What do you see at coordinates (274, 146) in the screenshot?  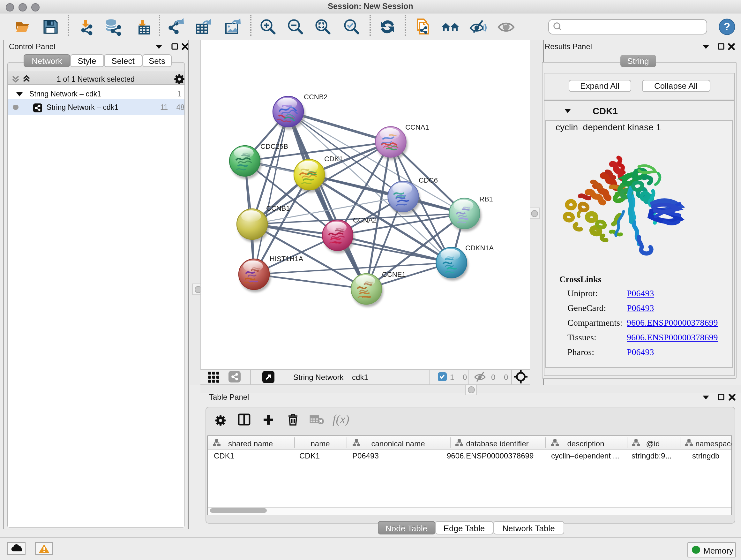 I see `svg-text: CDC25B` at bounding box center [274, 146].